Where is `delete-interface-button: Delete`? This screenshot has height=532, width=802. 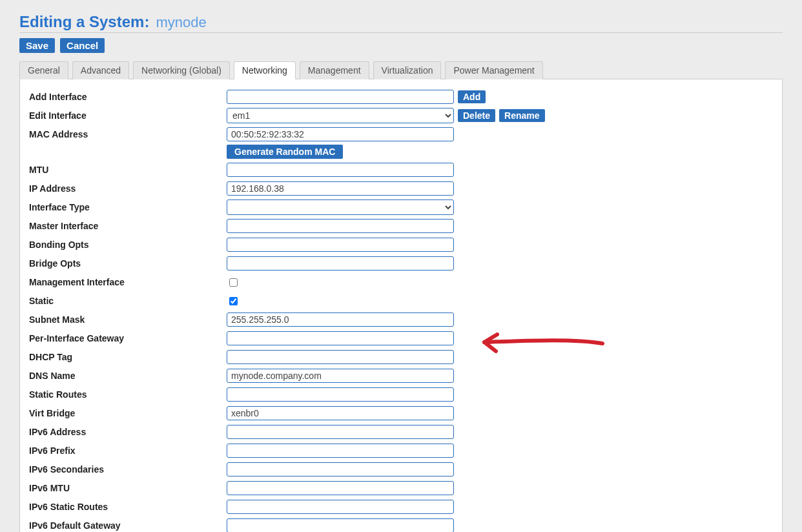
delete-interface-button: Delete is located at coordinates (477, 116).